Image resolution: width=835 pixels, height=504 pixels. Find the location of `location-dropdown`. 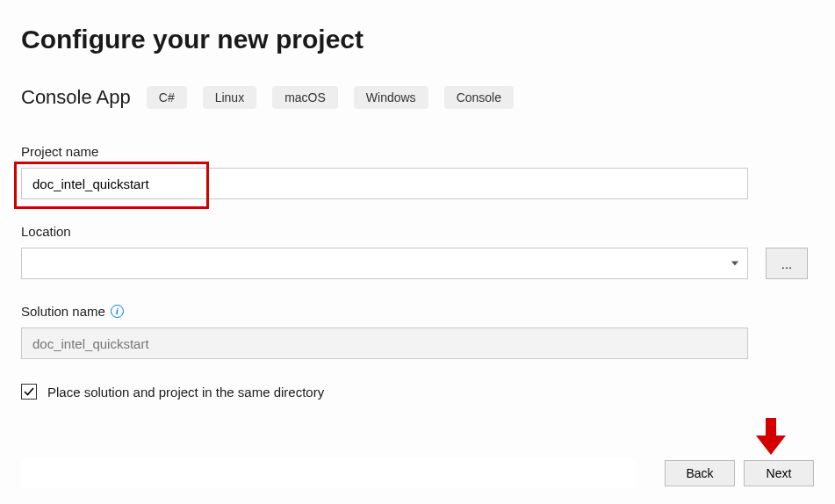

location-dropdown is located at coordinates (385, 263).